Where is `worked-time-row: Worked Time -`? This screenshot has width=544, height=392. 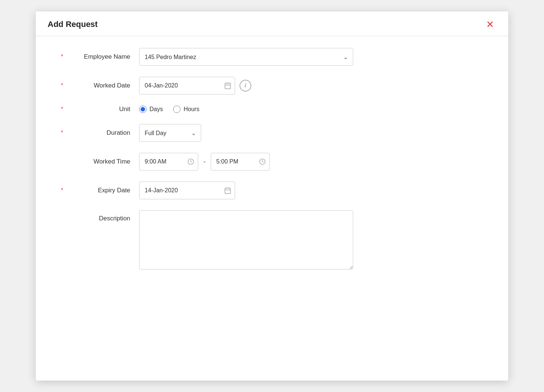 worked-time-row: Worked Time - is located at coordinates (272, 162).